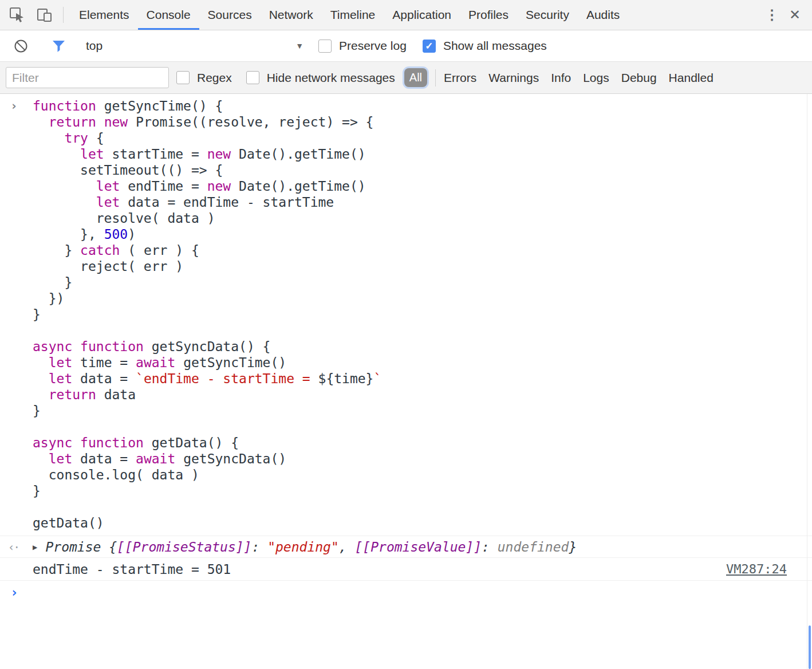  What do you see at coordinates (406, 78) in the screenshot?
I see `console-filter-bar: Regex Hide network messages All ErrorsWa…` at bounding box center [406, 78].